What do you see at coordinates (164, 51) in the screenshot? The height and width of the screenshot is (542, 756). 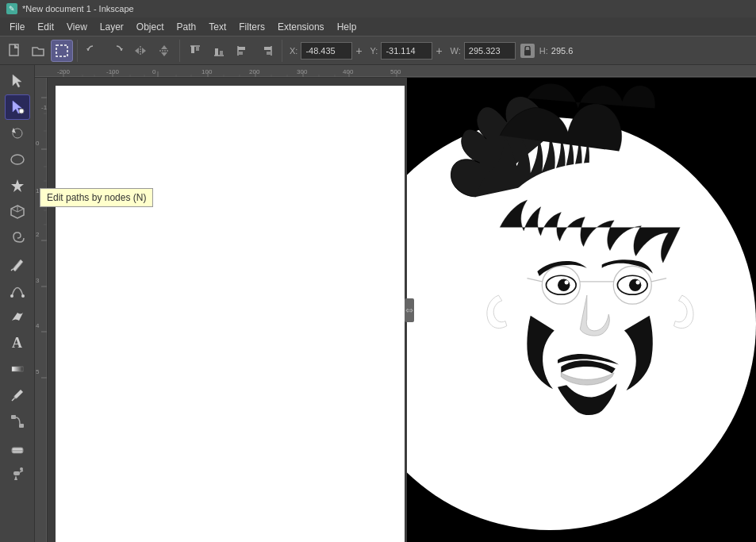 I see `flip-v-button` at bounding box center [164, 51].